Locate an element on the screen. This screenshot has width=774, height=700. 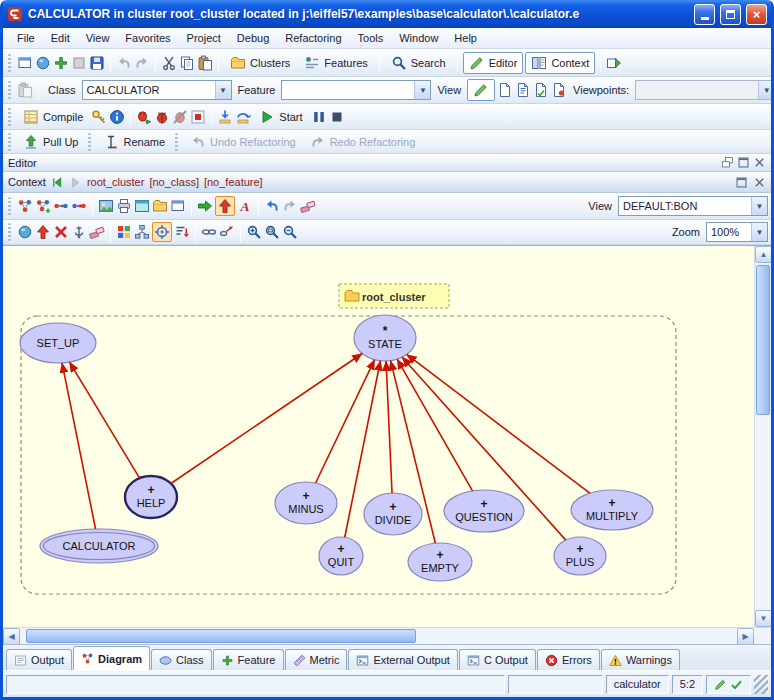
new-class-tool-icon is located at coordinates (25, 206).